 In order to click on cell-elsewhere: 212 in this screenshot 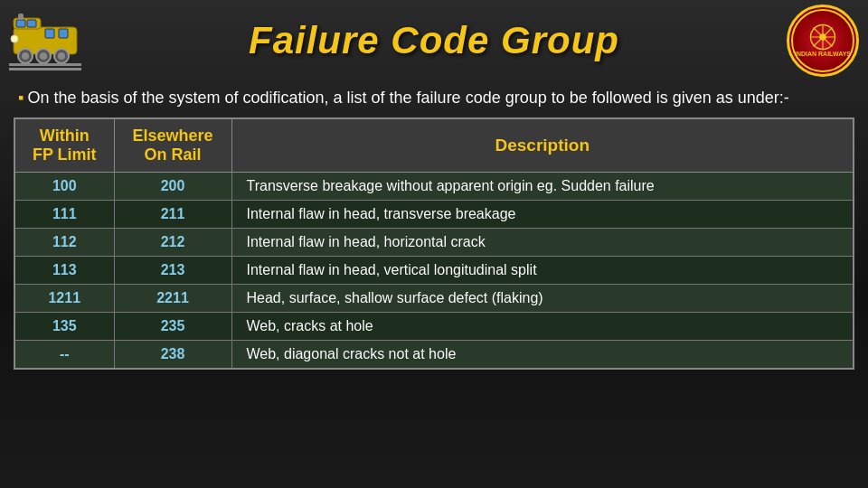, I will do `click(173, 242)`.